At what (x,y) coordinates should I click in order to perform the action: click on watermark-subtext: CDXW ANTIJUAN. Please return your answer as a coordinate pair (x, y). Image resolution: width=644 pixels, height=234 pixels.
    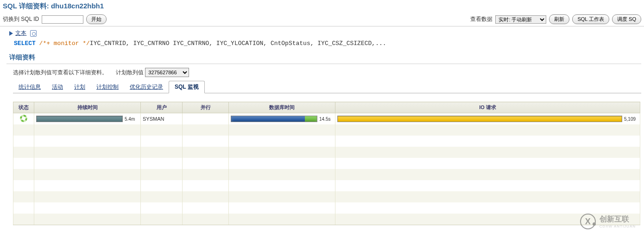
    Looking at the image, I should click on (618, 227).